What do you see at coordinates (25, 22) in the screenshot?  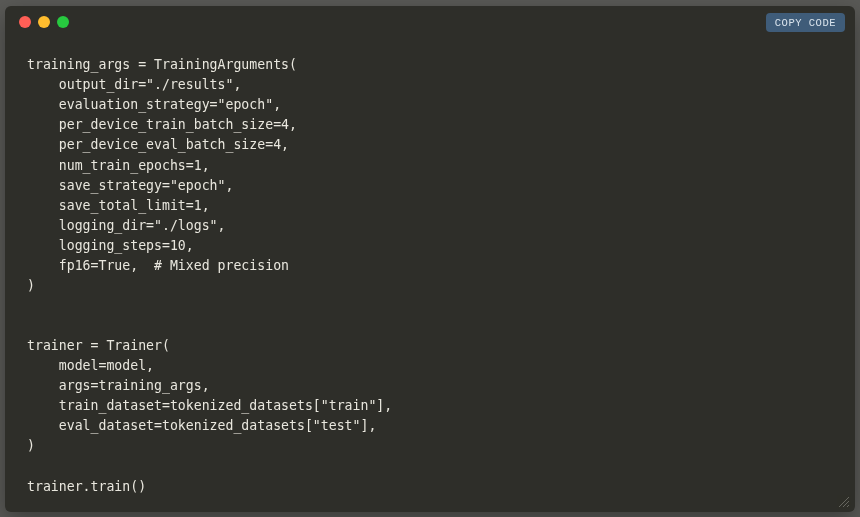 I see `close-icon` at bounding box center [25, 22].